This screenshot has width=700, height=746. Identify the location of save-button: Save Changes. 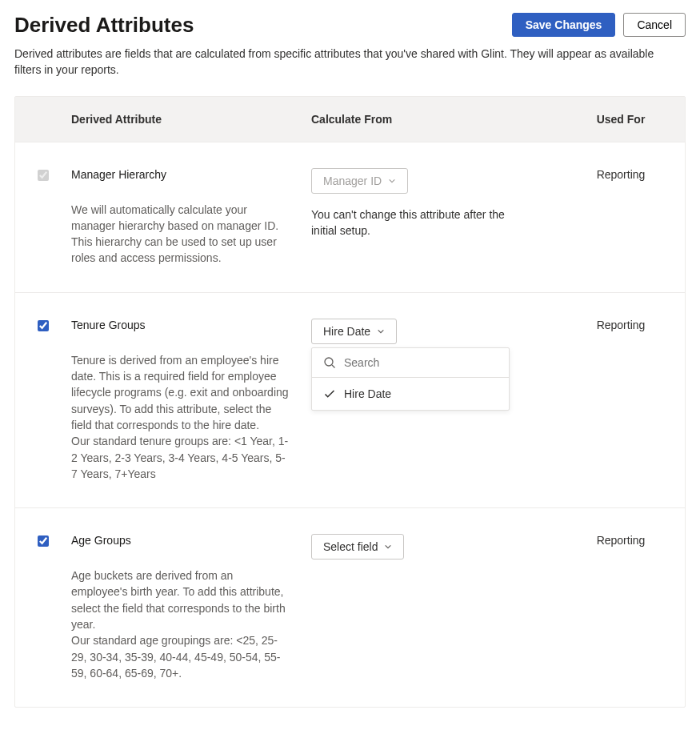
(564, 25).